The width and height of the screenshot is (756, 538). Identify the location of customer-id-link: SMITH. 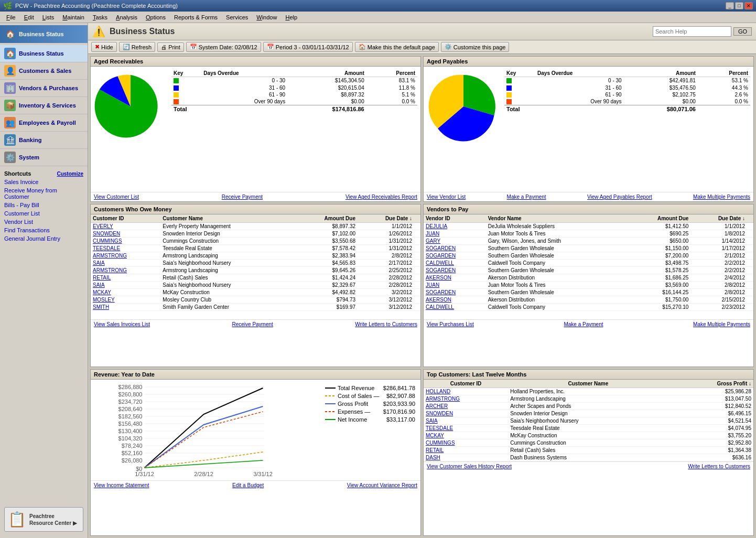
(126, 307).